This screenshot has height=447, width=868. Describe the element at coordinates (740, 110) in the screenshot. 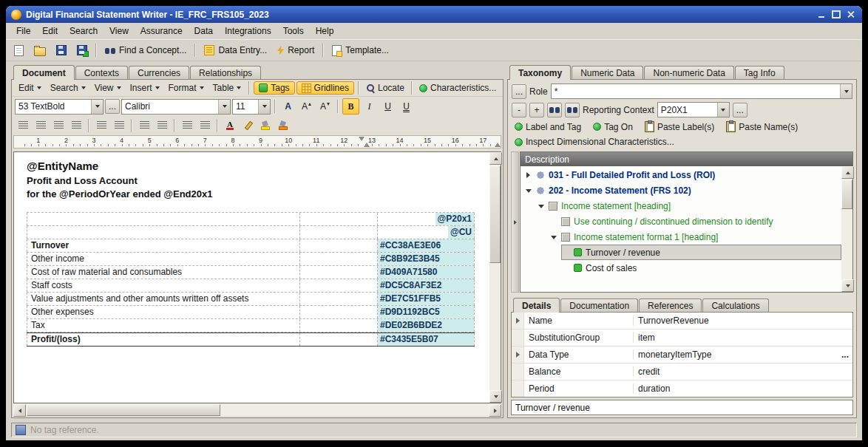

I see `context-more-button: ...` at that location.